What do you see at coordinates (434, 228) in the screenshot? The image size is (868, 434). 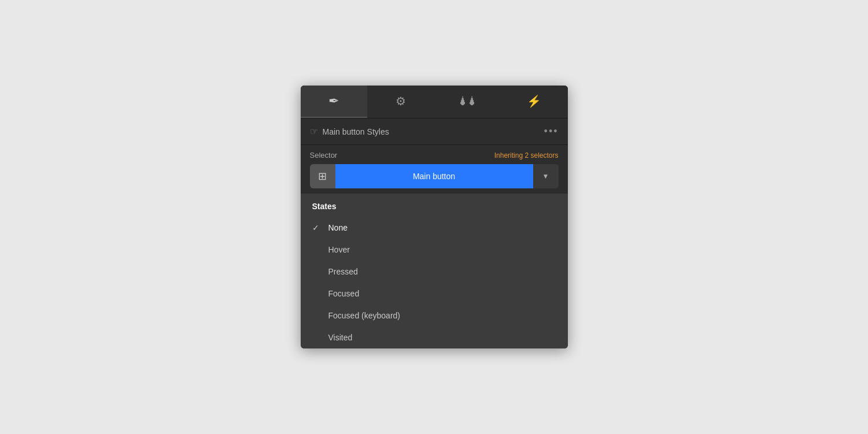 I see `state-item-none: ✓ None` at bounding box center [434, 228].